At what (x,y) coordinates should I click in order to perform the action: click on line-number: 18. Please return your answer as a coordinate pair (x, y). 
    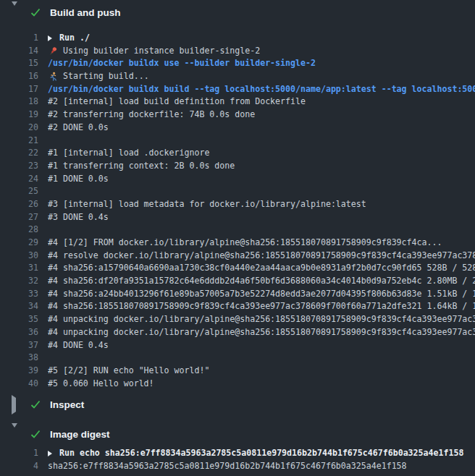
    Looking at the image, I should click on (19, 102).